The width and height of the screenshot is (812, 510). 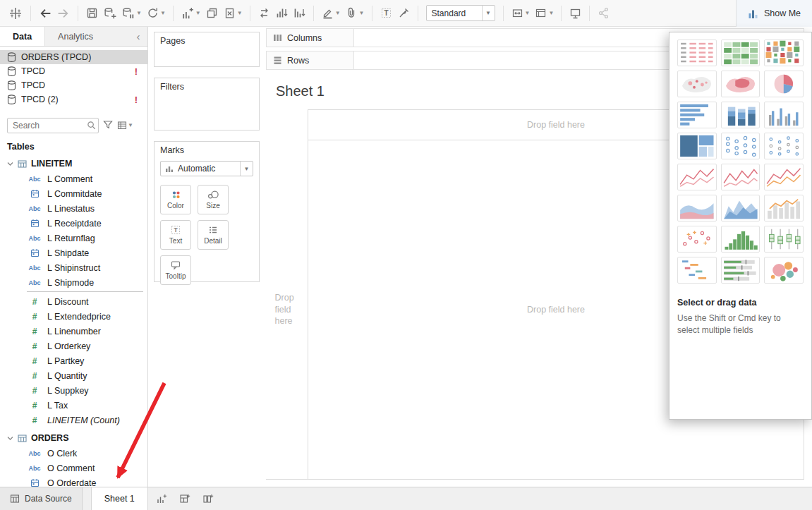 I want to click on datasource-item: TPCD!, so click(x=73, y=71).